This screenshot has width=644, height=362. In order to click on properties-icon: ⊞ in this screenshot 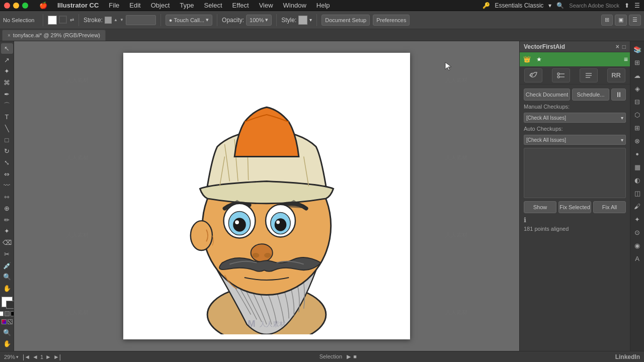, I will do `click(637, 62)`.